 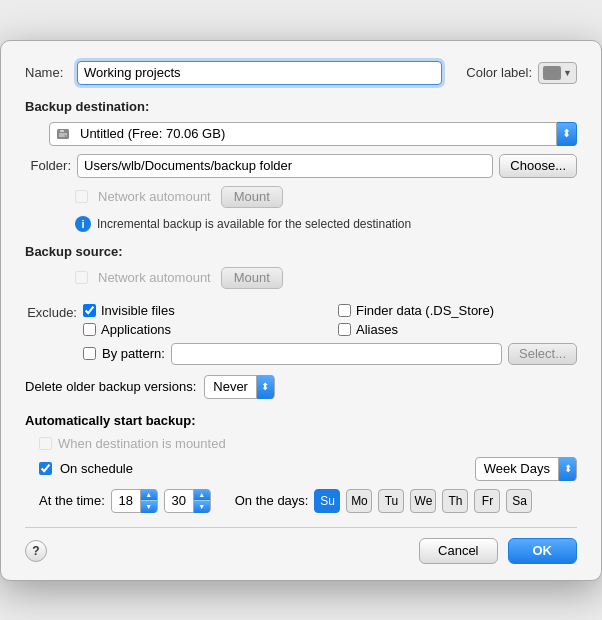 What do you see at coordinates (423, 501) in the screenshot?
I see `day-button-we: We` at bounding box center [423, 501].